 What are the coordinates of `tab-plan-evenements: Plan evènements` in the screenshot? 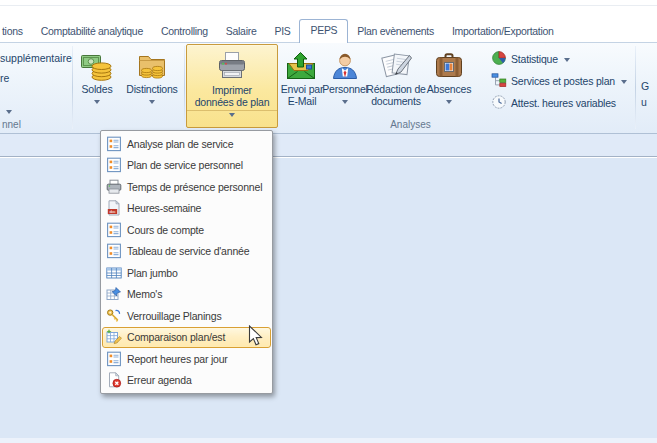 It's located at (396, 32).